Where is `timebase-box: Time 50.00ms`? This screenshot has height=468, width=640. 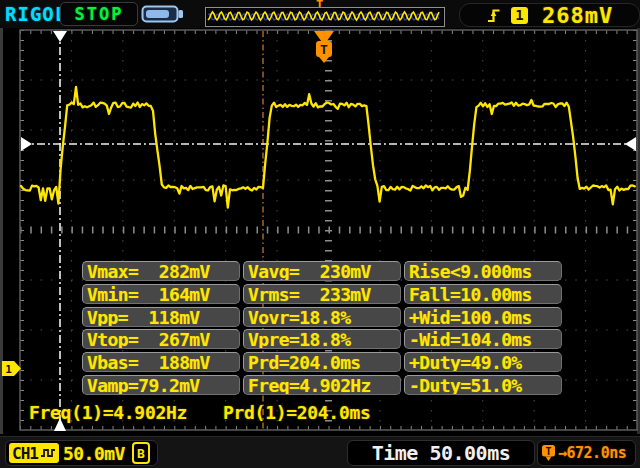
timebase-box: Time 50.00ms is located at coordinates (441, 453).